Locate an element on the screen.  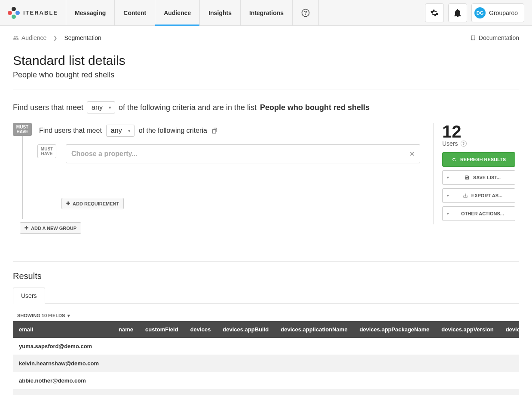
user-menu: DG Grouparoo is located at coordinates (498, 13).